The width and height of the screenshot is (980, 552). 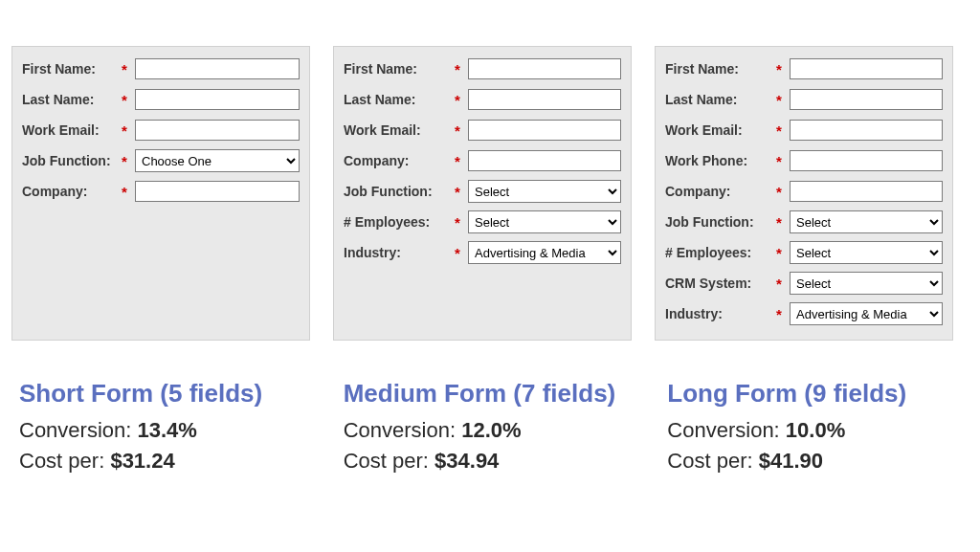 I want to click on stat-value: 13.4%, so click(x=167, y=431).